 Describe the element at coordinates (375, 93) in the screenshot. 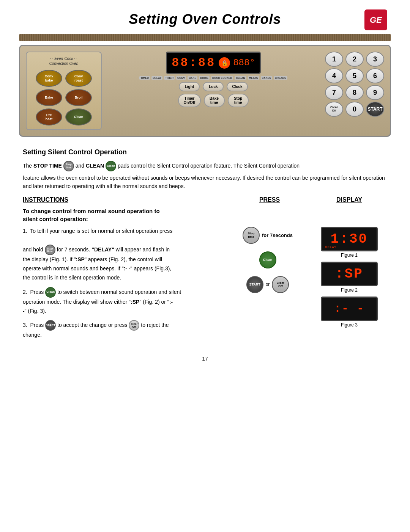

I see `num-9-button: 9` at that location.